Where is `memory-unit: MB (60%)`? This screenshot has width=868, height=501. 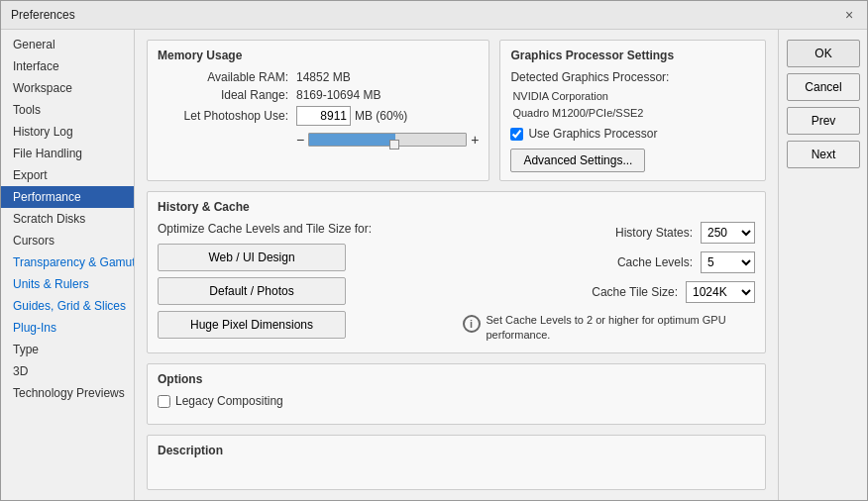 memory-unit: MB (60%) is located at coordinates (380, 116).